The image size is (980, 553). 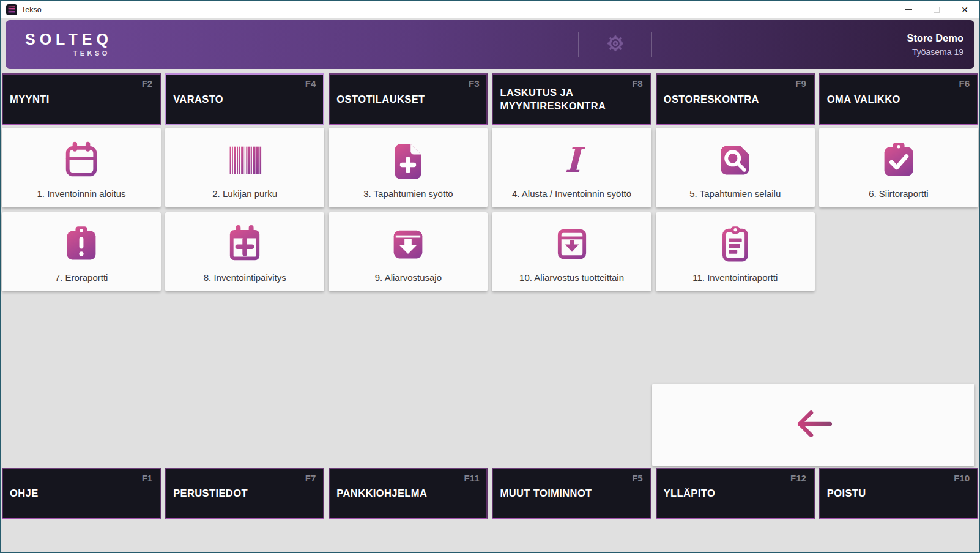 What do you see at coordinates (69, 39) in the screenshot?
I see `brand-name: SOLTEQ` at bounding box center [69, 39].